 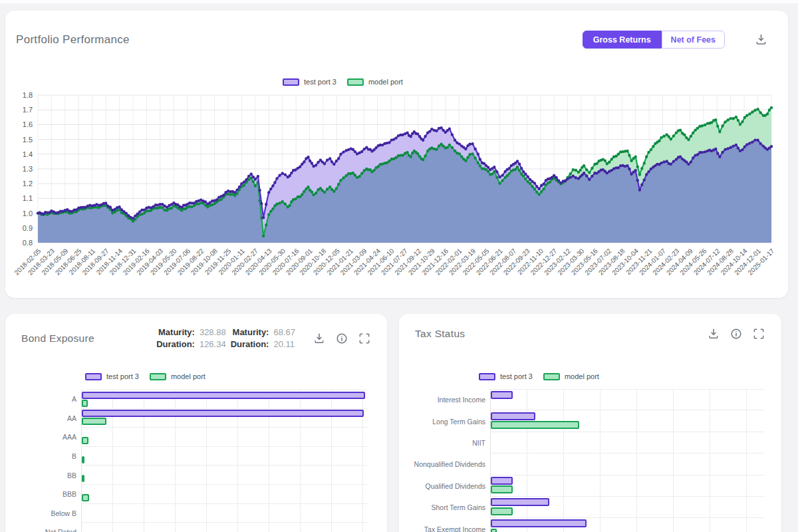 What do you see at coordinates (93, 376) in the screenshot?
I see `test-port-3-swatch` at bounding box center [93, 376].